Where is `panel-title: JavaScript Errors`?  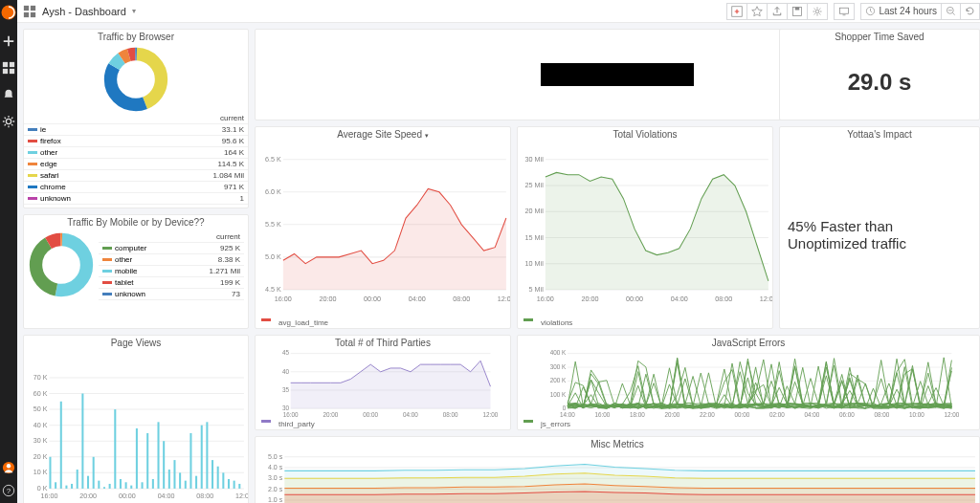 panel-title: JavaScript Errors is located at coordinates (748, 342).